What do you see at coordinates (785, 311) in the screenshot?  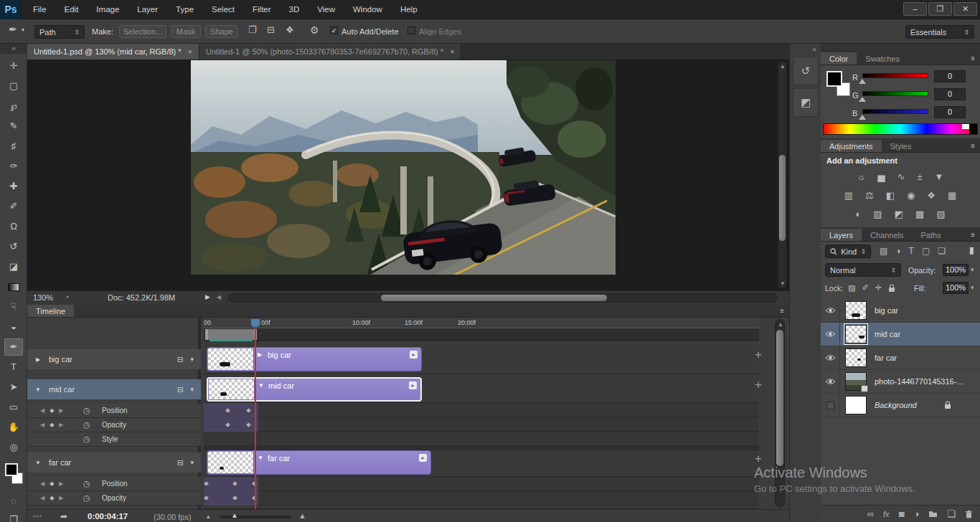 I see `timeline-menu-icon: ≡` at bounding box center [785, 311].